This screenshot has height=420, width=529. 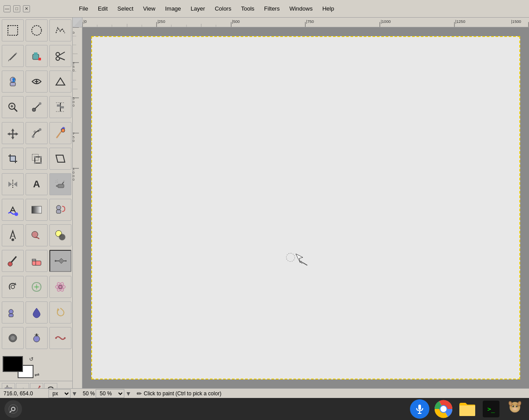 What do you see at coordinates (60, 30) in the screenshot?
I see `free-select-tool` at bounding box center [60, 30].